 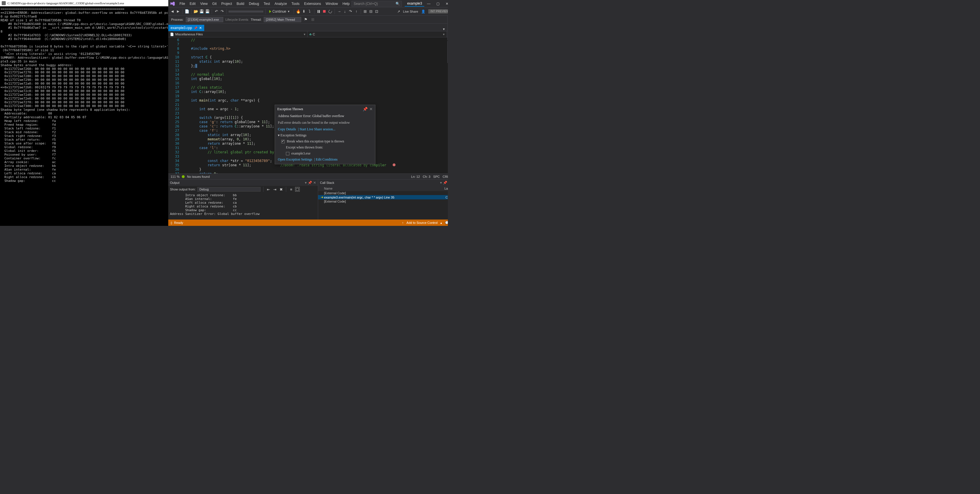 What do you see at coordinates (186, 28) in the screenshot?
I see `tab-example3: example3.cpp 📌 ✕` at bounding box center [186, 28].